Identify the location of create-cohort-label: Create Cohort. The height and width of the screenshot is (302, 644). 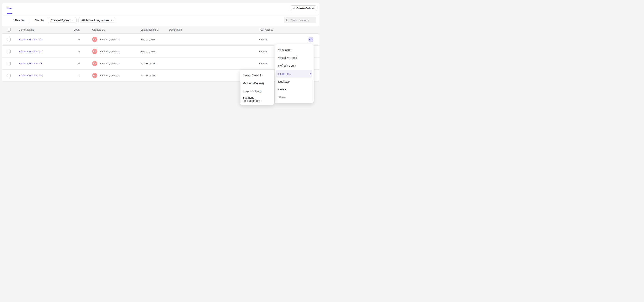
(305, 8).